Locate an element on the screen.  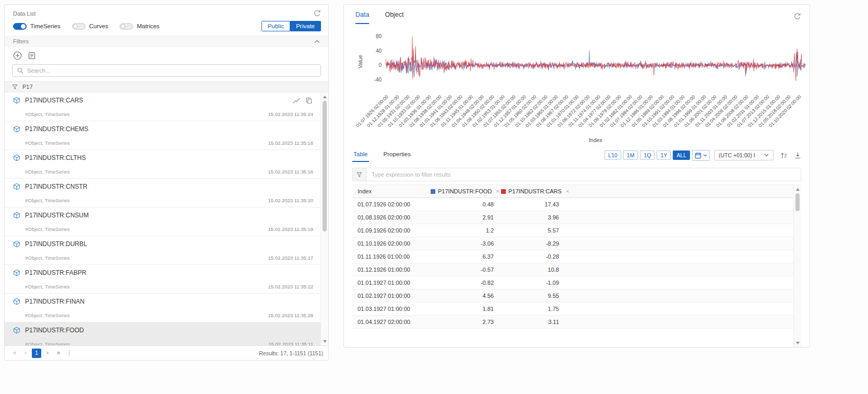
range-1q-button: 1Q is located at coordinates (647, 155).